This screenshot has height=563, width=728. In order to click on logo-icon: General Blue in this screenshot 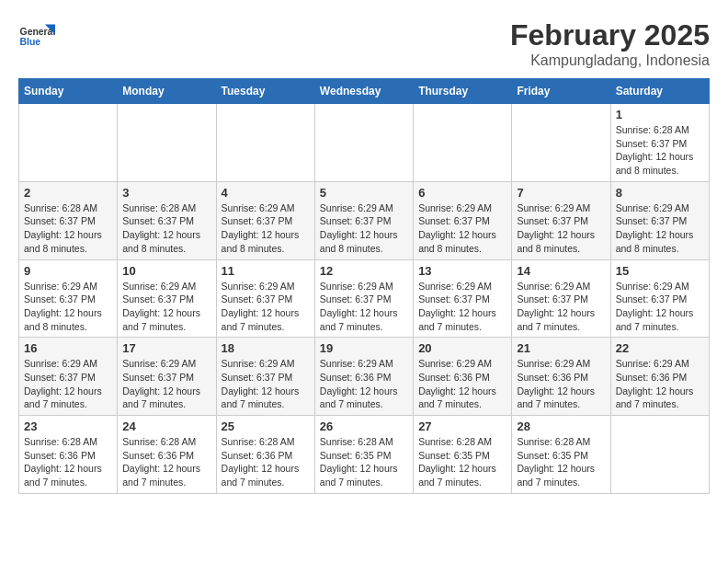, I will do `click(37, 37)`.